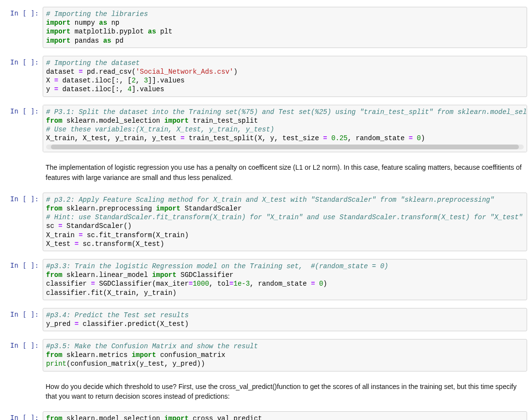 This screenshot has height=420, width=531. I want to click on code-input: # Importing the dataset dataset = pd.rea…, so click(285, 77).